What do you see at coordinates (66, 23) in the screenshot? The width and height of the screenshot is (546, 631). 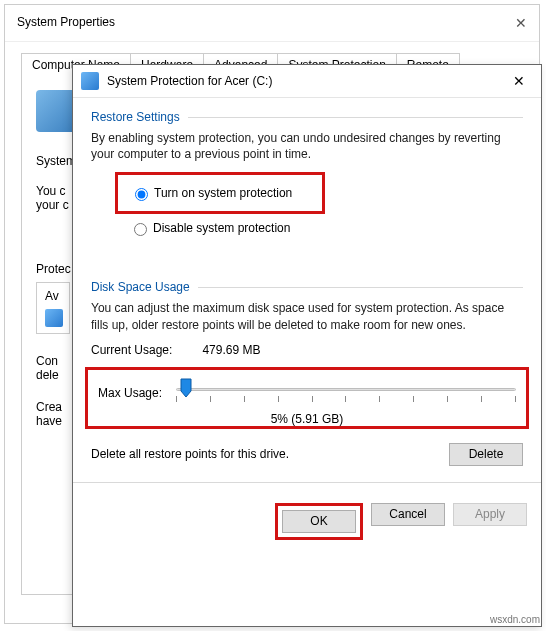 I see `background-window-title: System Properties` at bounding box center [66, 23].